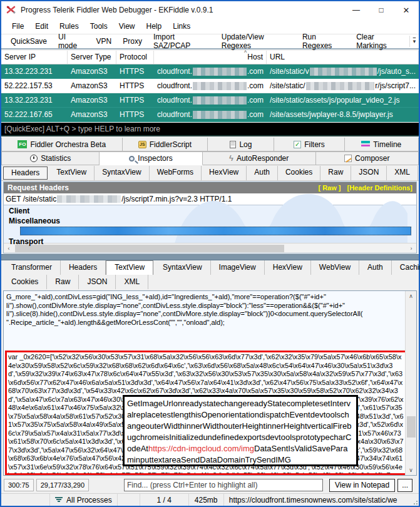 The image size is (420, 507). I want to click on capture-status-cell, so click(26, 499).